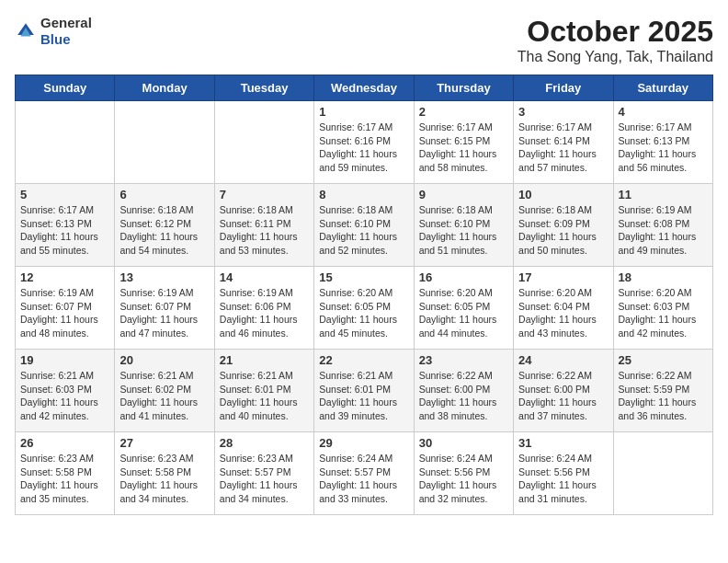 The height and width of the screenshot is (563, 728). Describe the element at coordinates (256, 224) in the screenshot. I see `sunset-text: Sunset: 6:11 PM` at that location.